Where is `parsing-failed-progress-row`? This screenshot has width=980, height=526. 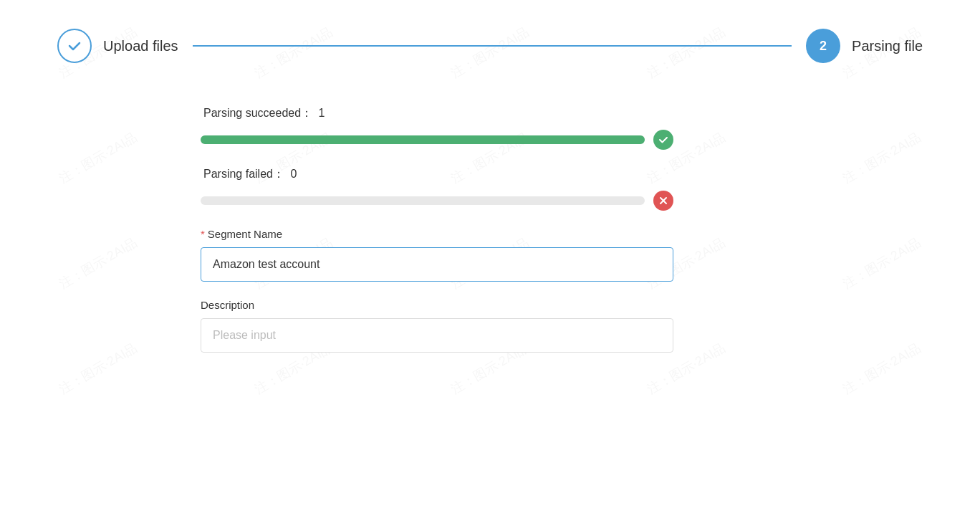
parsing-failed-progress-row is located at coordinates (437, 201).